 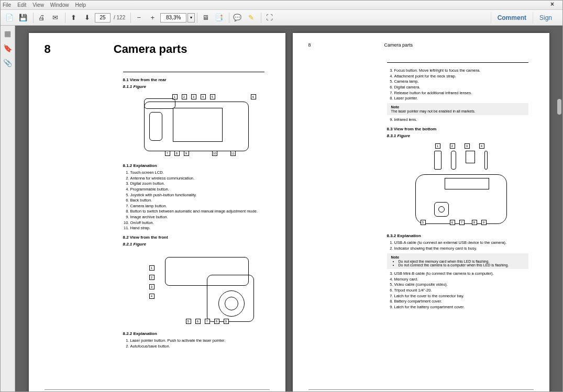 I want to click on explanation-list: USB-A cable (to connect an external USB …, so click(x=458, y=246).